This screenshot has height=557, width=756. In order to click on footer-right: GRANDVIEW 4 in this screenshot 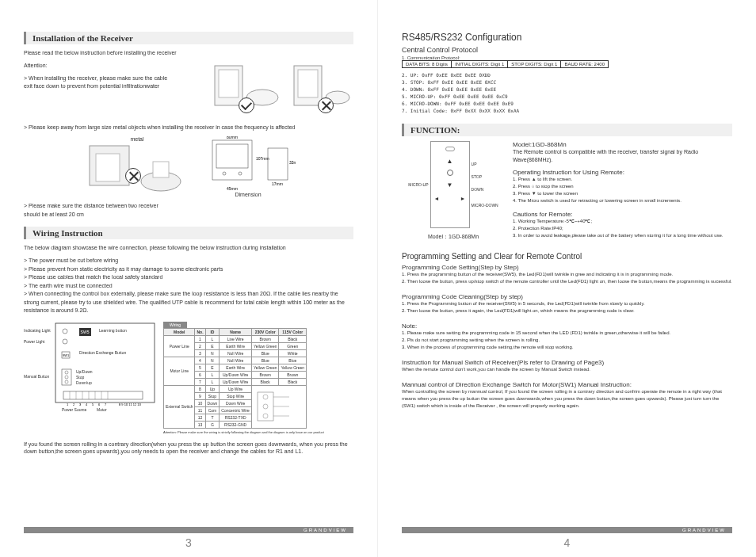, I will do `click(567, 538)`.